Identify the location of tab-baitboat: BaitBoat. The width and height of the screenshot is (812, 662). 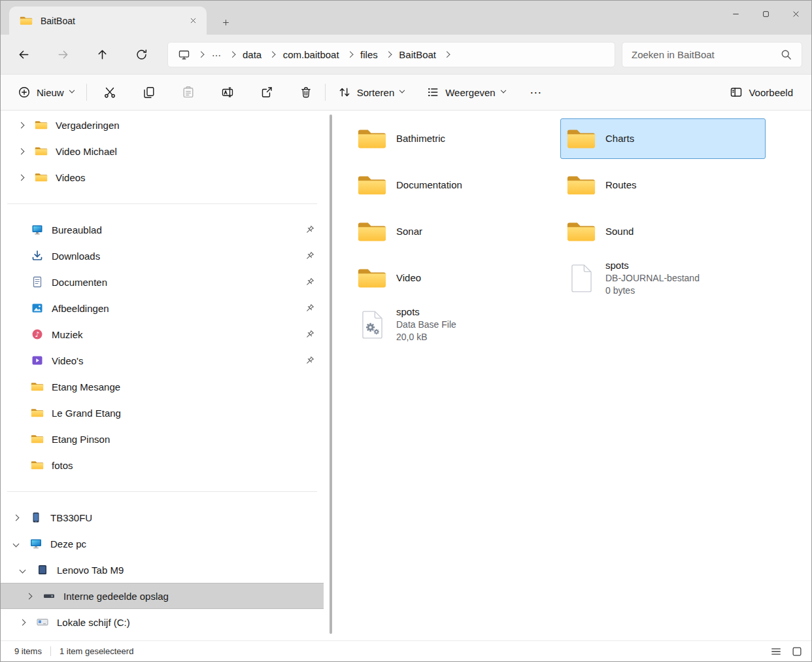
(108, 21).